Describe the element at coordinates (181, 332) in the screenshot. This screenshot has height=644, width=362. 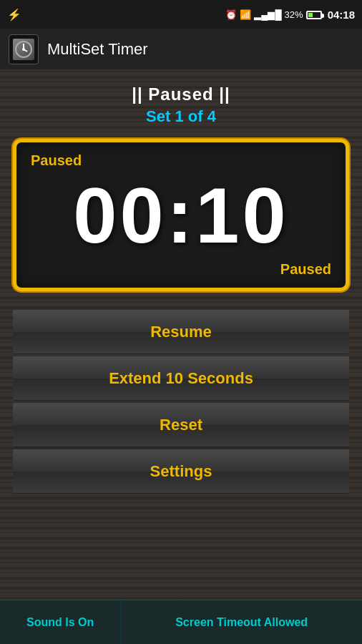
I see `resume-button: Resume` at that location.